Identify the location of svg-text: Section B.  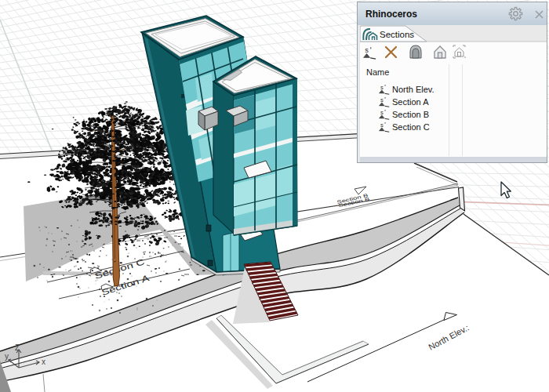
(411, 114).